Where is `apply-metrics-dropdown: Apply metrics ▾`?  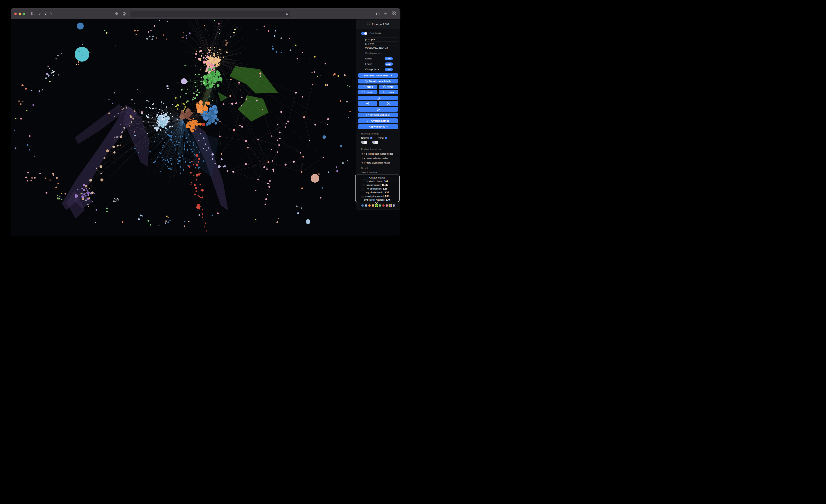
apply-metrics-dropdown: Apply metrics ▾ is located at coordinates (378, 127).